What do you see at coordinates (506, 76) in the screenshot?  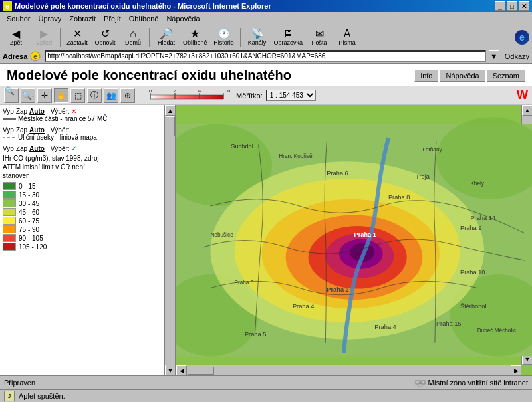 I see `seznam-button: Seznam` at bounding box center [506, 76].